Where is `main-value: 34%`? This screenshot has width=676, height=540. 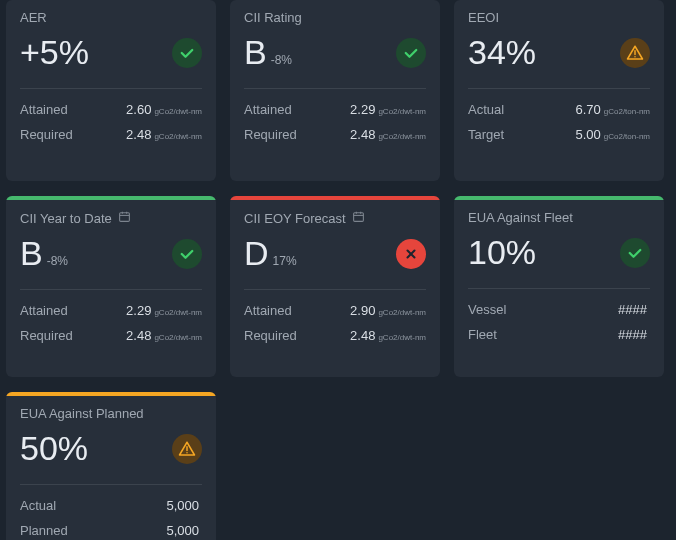 main-value: 34% is located at coordinates (504, 52).